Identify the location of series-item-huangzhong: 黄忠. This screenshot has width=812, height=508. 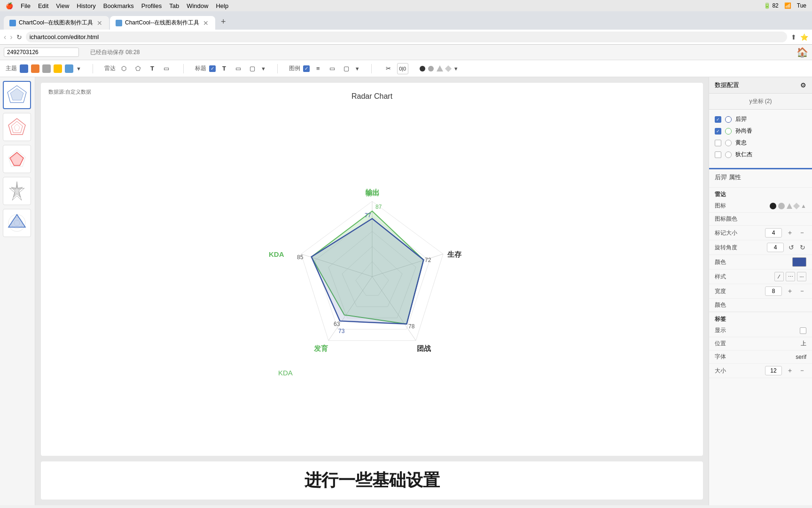
(760, 143).